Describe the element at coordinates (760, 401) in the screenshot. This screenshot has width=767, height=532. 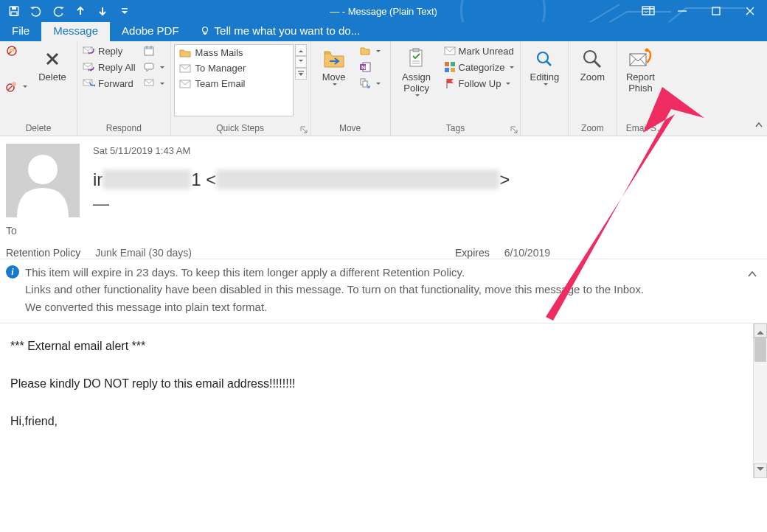
I see `body-vertical-scrollbar` at that location.